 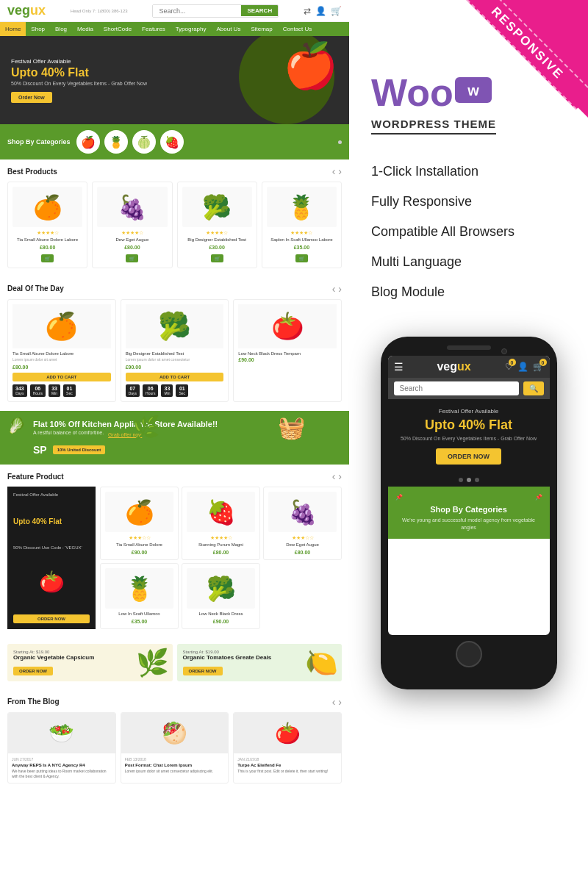 What do you see at coordinates (175, 289) in the screenshot?
I see `deal-of-day-header: Deal Of The Day ‹ ›` at bounding box center [175, 289].